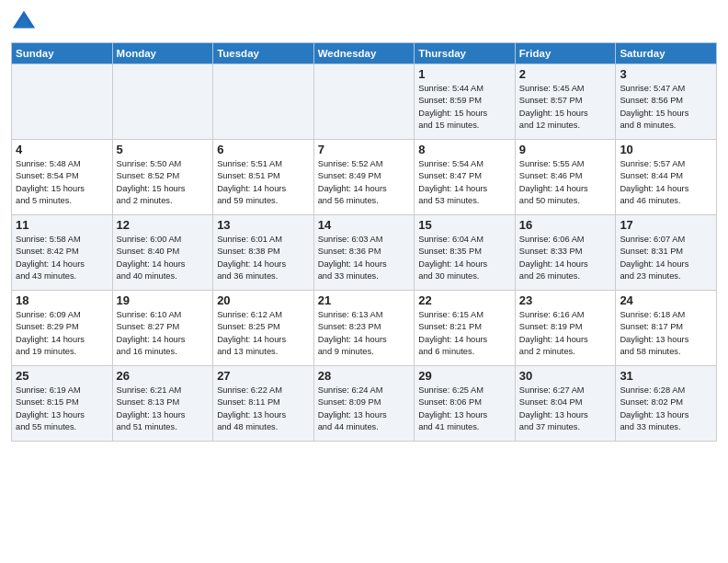  Describe the element at coordinates (665, 409) in the screenshot. I see `day-info: Sunrise: 6:28 AM Sunset: 8:02 PM Dayligh…` at that location.